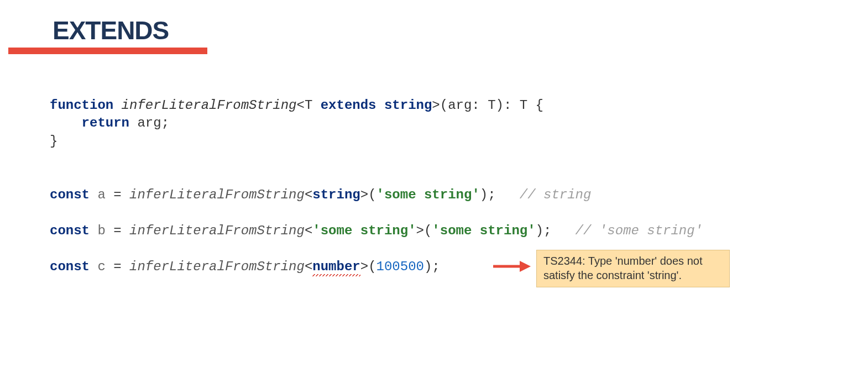 Image resolution: width=868 pixels, height=378 pixels. I want to click on type-string: string, so click(408, 105).